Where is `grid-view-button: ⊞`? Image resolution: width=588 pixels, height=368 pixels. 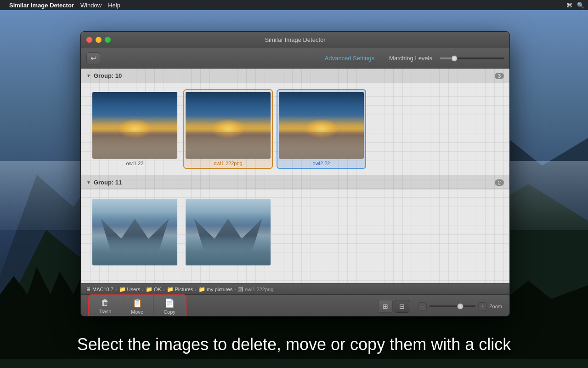 grid-view-button: ⊞ is located at coordinates (385, 306).